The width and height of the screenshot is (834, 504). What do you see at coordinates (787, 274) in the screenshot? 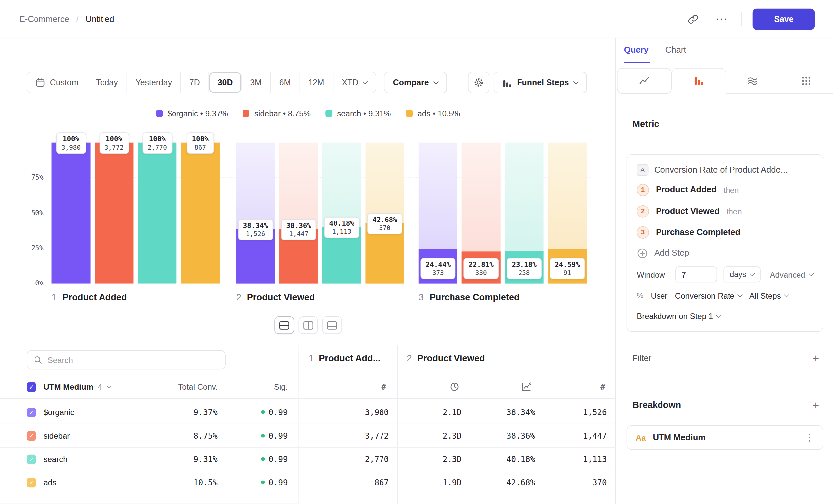
I see `advanced-label: Advanced` at bounding box center [787, 274].